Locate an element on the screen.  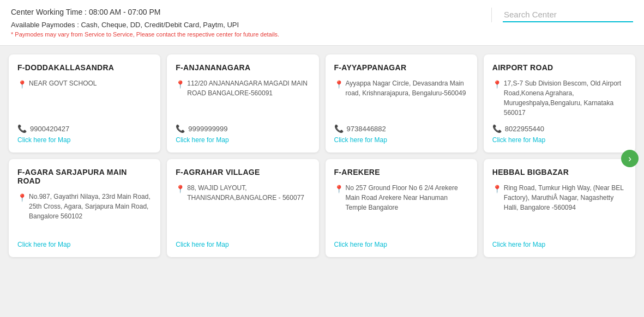
card-phone: 📞9900420427 is located at coordinates (85, 129).